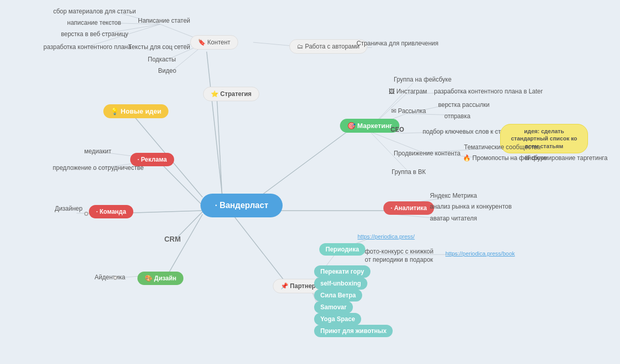 Image resolution: width=620 pixels, height=364 pixels. I want to click on label-teksty-soc: Тексты для соц сетей, so click(159, 47).